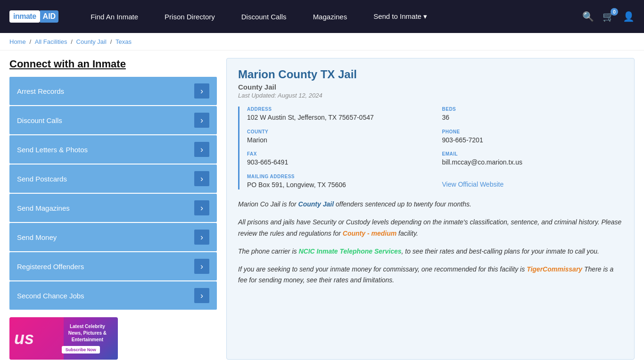  Describe the element at coordinates (81, 350) in the screenshot. I see `ad-subscribe-button: Subscribe Now` at that location.